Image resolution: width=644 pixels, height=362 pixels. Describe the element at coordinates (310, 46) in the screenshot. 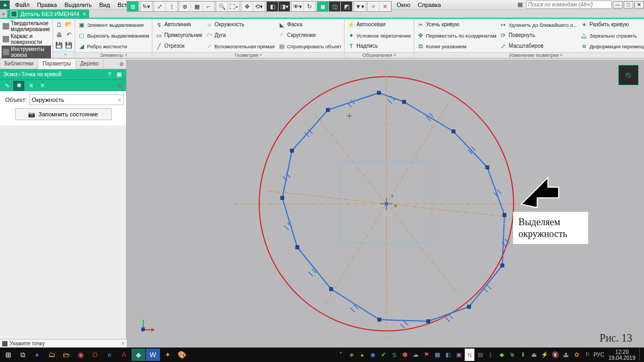

I see `btn-project: ▤Спроецировать объект` at that location.